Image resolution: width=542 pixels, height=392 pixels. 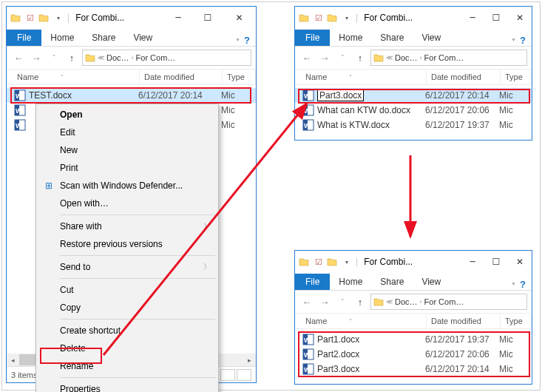 I want to click on ctx-restore: Restore previous versions, so click(x=127, y=244).